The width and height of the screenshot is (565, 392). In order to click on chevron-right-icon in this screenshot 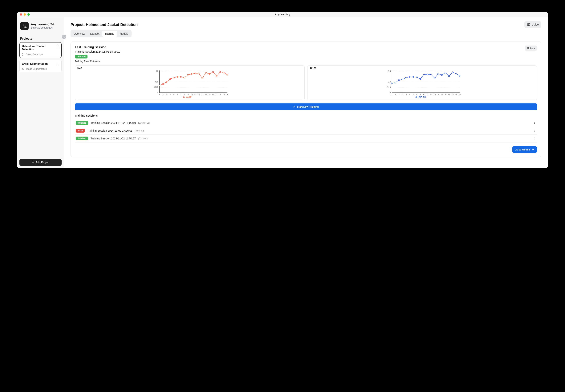, I will do `click(535, 131)`.